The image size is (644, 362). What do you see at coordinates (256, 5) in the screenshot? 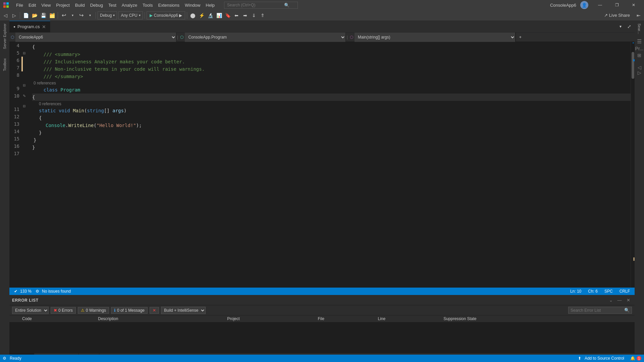
I see `global-search-input` at bounding box center [256, 5].